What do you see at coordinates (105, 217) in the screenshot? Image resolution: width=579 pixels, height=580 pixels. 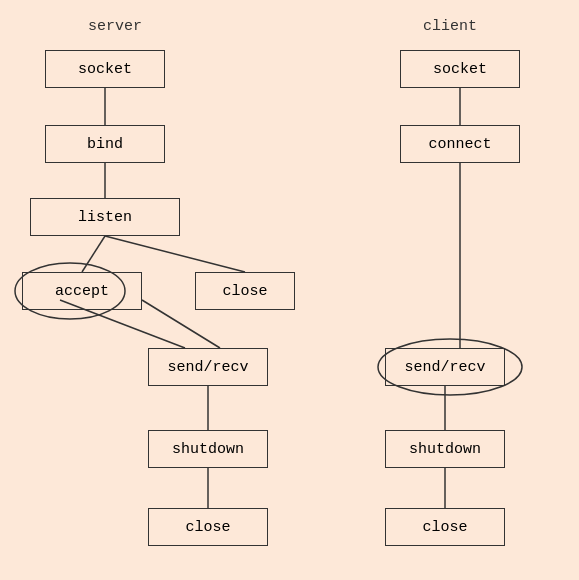 I see `server-listen-box: listen` at bounding box center [105, 217].